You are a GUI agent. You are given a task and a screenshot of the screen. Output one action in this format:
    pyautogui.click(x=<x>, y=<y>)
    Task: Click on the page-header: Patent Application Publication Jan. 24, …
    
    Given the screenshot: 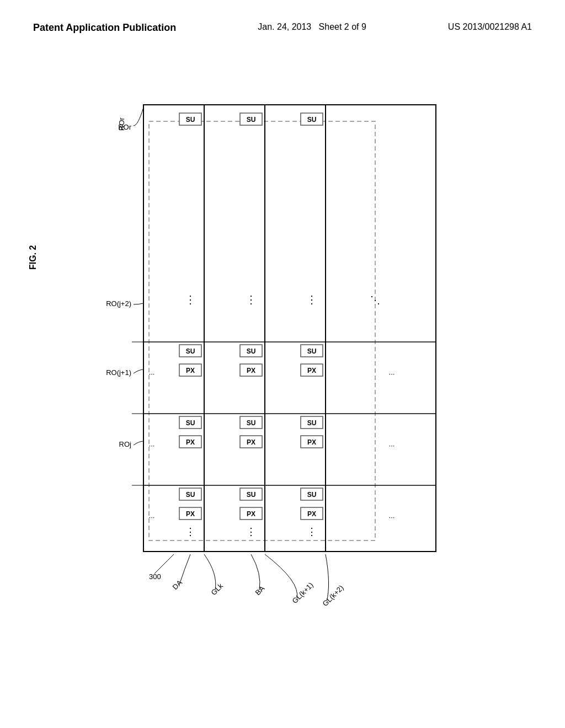 What is the action you would take?
    pyautogui.click(x=282, y=28)
    